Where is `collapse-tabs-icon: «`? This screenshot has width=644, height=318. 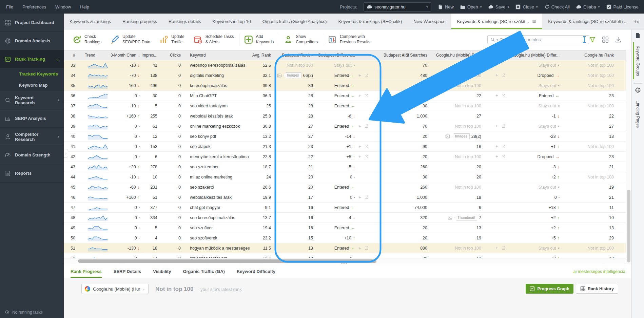
collapse-tabs-icon: « is located at coordinates (640, 21).